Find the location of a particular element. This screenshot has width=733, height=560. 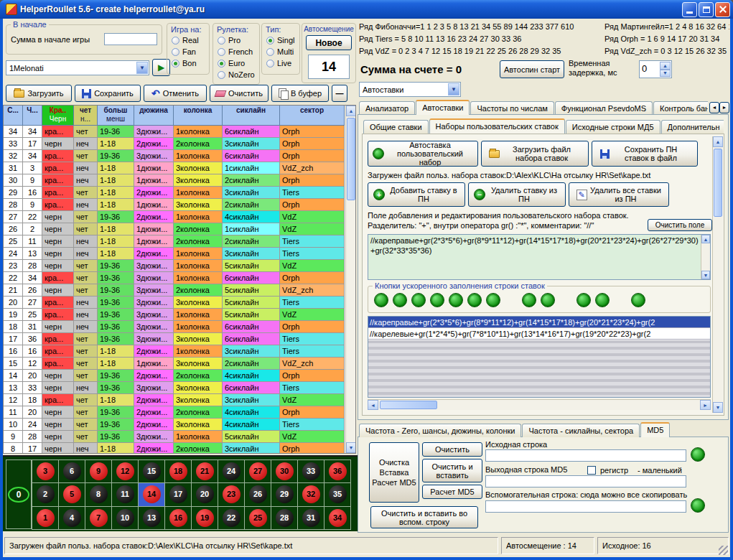

board-cell-29: 29 is located at coordinates (284, 495).